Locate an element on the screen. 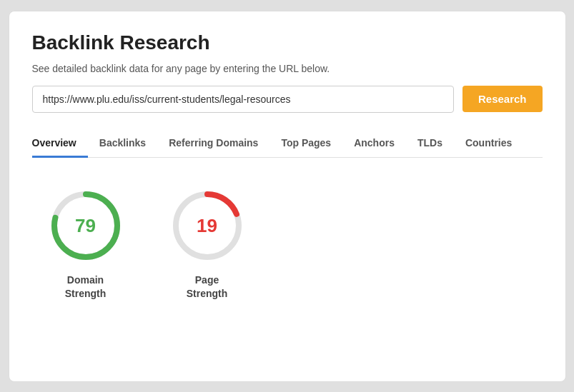 The image size is (574, 392). search-row: Research is located at coordinates (287, 99).